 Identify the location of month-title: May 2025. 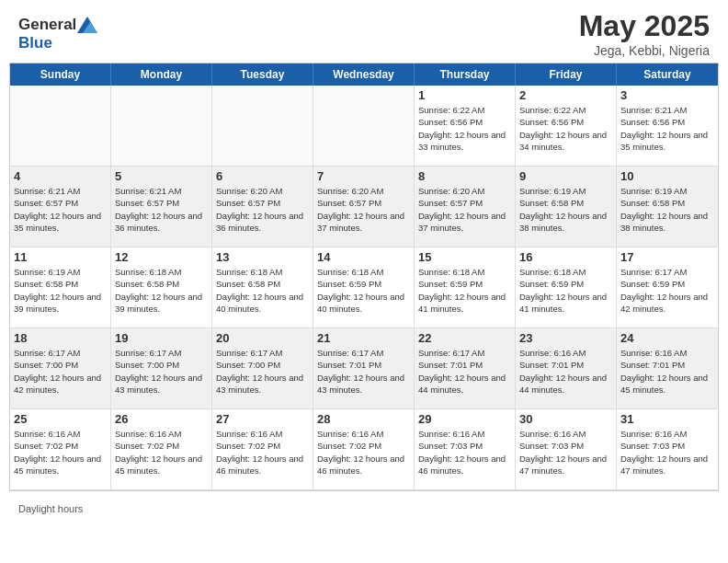
(644, 26).